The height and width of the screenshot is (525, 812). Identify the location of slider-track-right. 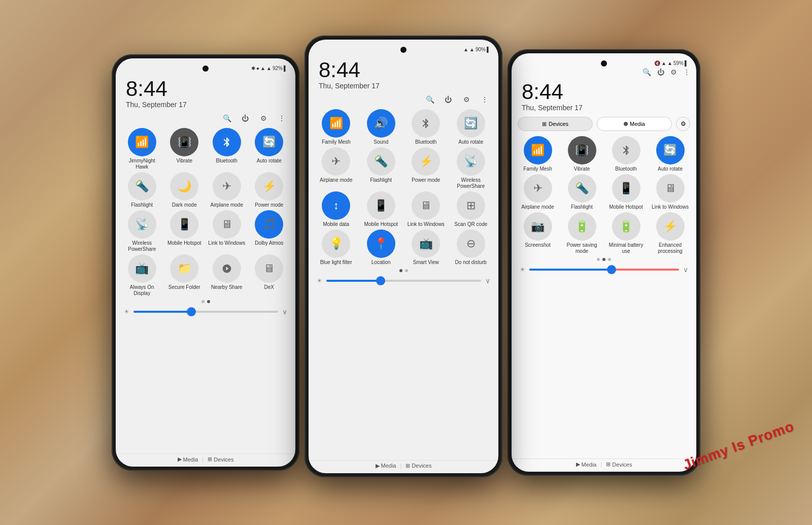
(604, 270).